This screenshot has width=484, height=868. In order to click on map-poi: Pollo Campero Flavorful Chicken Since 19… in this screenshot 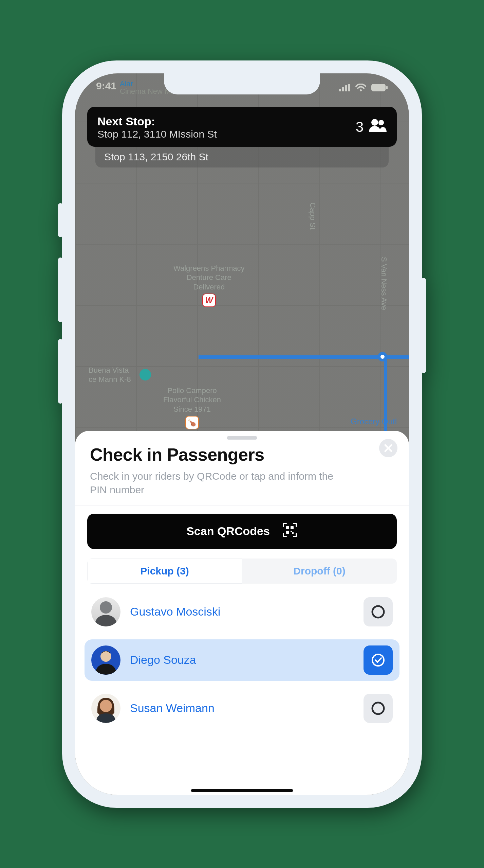, I will do `click(192, 408)`.